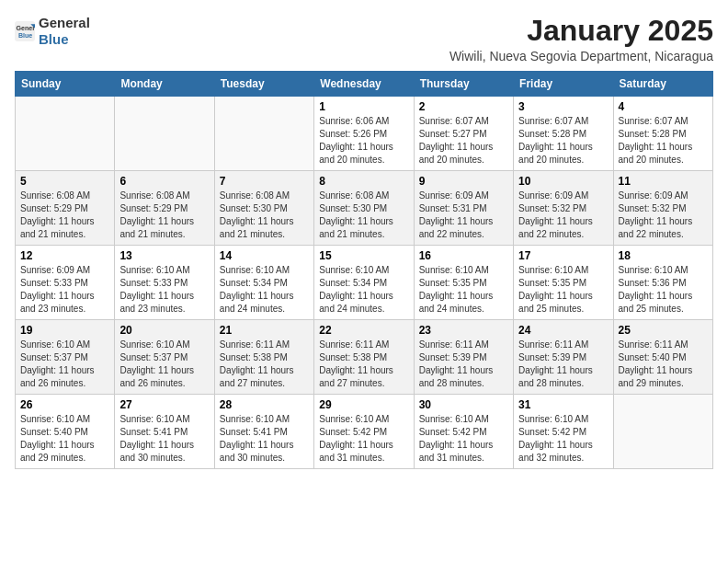 The image size is (728, 563). What do you see at coordinates (65, 283) in the screenshot?
I see `calendar-day-cell: 12Sunrise: 6:09 AMSunset: 5:33 PMDayligh…` at bounding box center [65, 283].